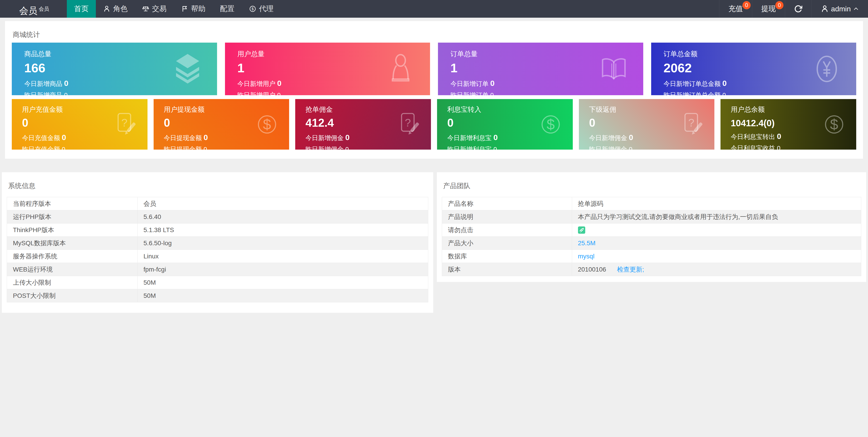 The image size is (868, 437). I want to click on username: admin, so click(841, 9).